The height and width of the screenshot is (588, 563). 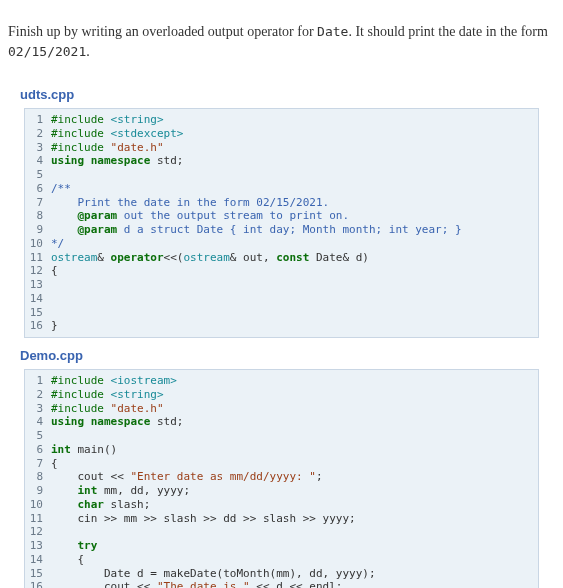 I want to click on code-line: */, so click(x=256, y=244).